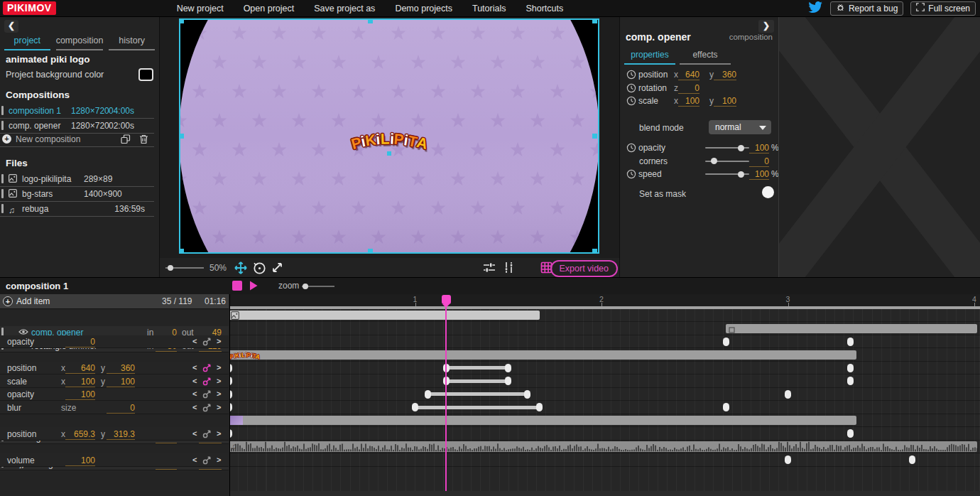 This screenshot has height=496, width=980. I want to click on corners-slider, so click(727, 161).